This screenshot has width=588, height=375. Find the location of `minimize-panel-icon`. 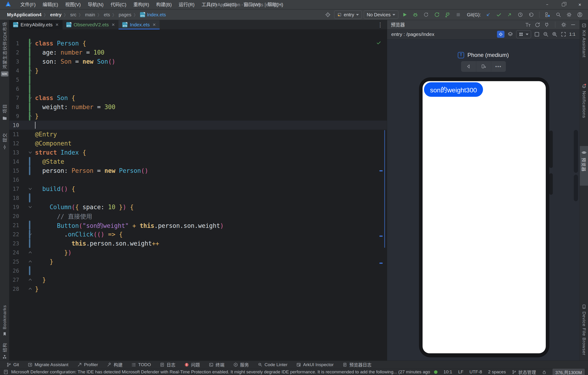

minimize-panel-icon is located at coordinates (573, 25).